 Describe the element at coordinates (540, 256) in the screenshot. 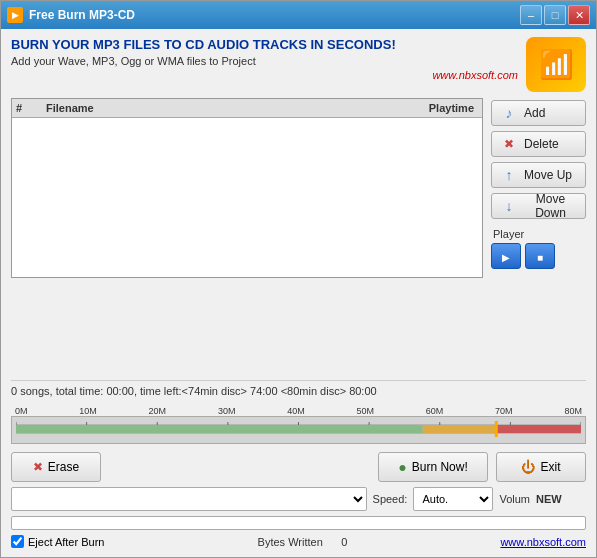

I see `stop-button` at that location.